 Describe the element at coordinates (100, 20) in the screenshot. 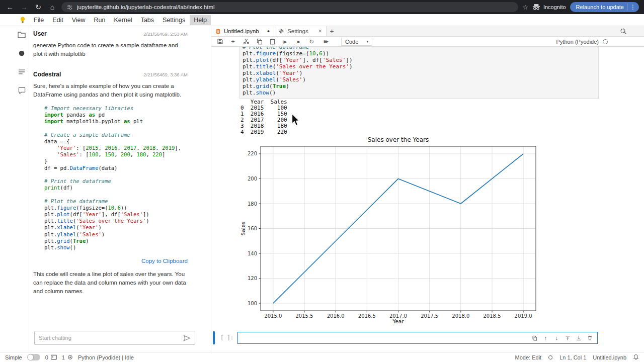

I see `menu-run: Run` at that location.